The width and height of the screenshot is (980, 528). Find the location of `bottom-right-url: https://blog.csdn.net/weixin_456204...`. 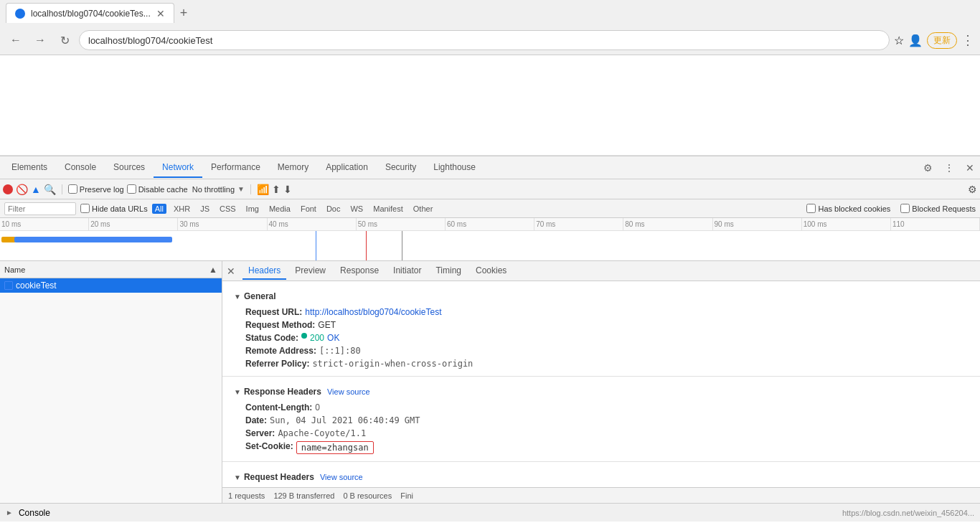

bottom-right-url: https://blog.csdn.net/weixin_456204... is located at coordinates (908, 513).